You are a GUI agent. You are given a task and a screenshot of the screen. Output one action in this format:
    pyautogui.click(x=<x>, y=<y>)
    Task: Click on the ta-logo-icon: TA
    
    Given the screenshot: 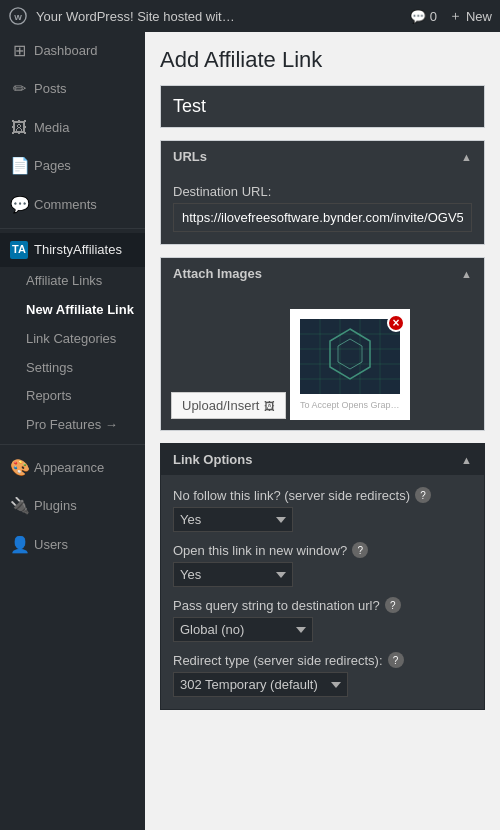 What is the action you would take?
    pyautogui.click(x=19, y=250)
    